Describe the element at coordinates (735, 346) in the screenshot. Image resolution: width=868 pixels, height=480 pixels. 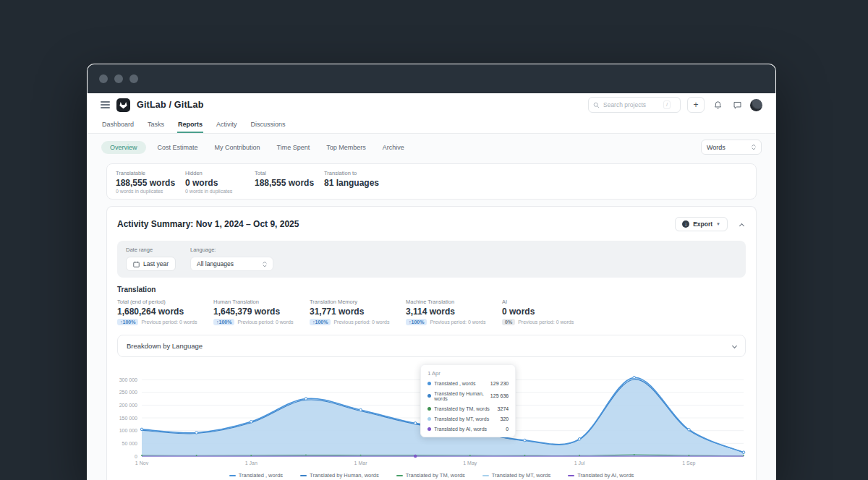
I see `chevron-down-icon` at that location.